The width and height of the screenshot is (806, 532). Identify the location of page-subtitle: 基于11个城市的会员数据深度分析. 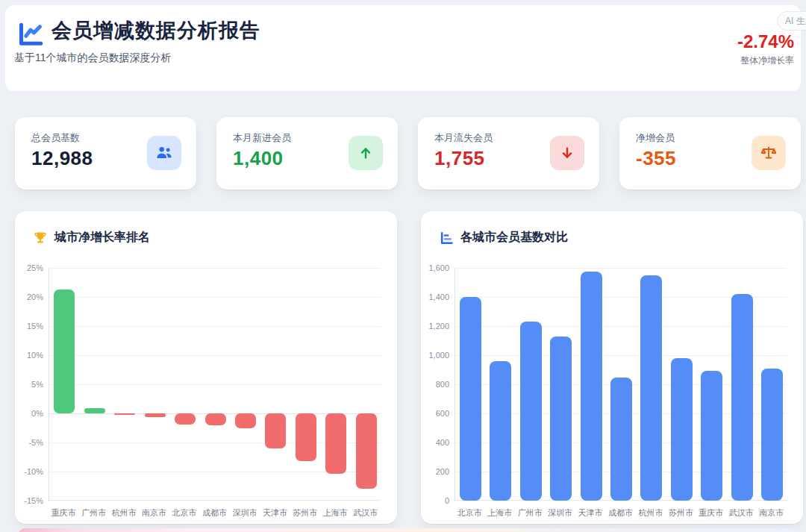
(93, 58).